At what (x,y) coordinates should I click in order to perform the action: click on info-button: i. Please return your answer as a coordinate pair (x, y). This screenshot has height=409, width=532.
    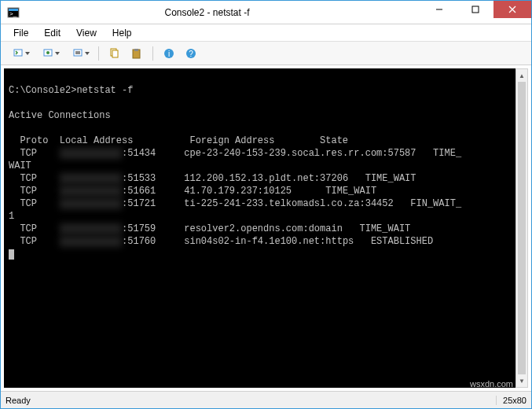
    Looking at the image, I should click on (169, 53).